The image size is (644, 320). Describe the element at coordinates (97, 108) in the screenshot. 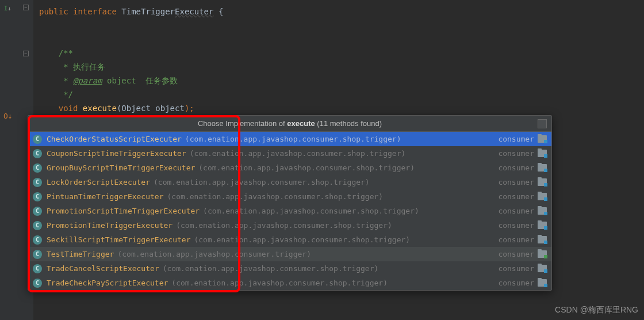

I see `method-name-text: execute` at that location.